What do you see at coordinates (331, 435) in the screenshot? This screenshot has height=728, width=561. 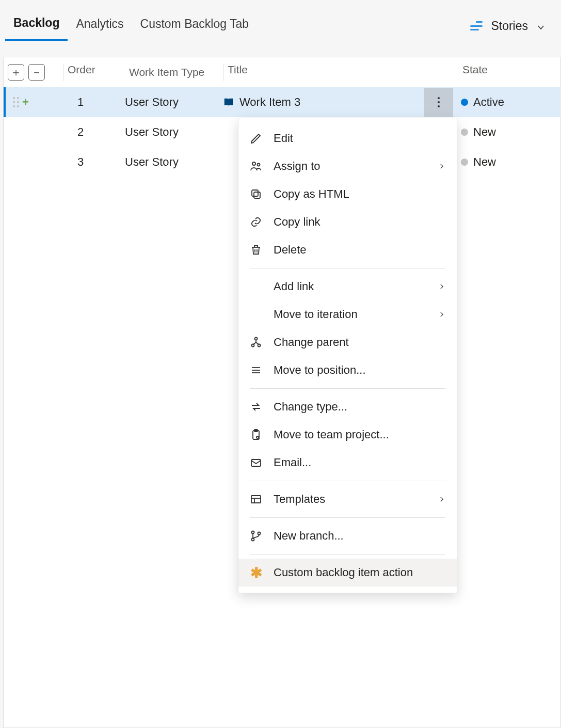 I see `menu-item-label: Move to team project...` at bounding box center [331, 435].